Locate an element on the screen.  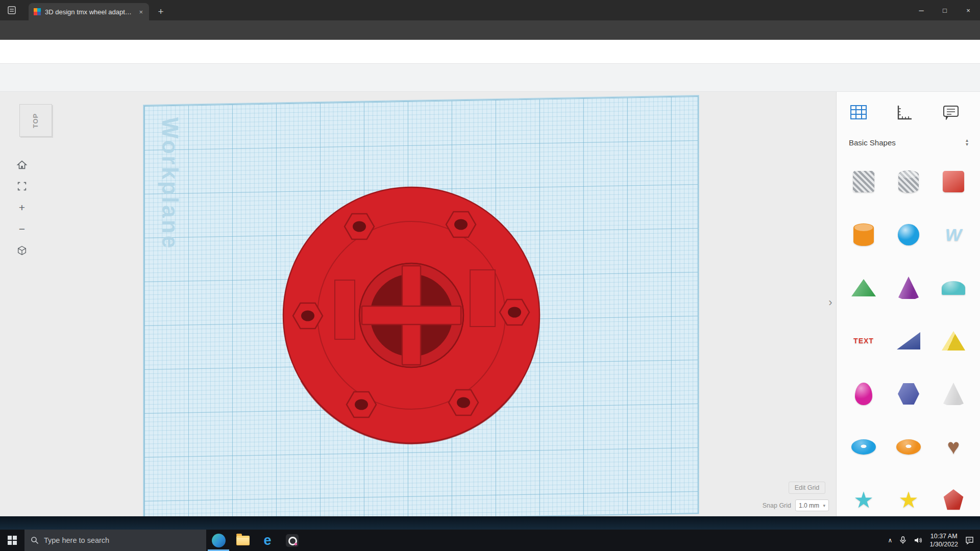
shape-icon-text: TEXT is located at coordinates (864, 341).